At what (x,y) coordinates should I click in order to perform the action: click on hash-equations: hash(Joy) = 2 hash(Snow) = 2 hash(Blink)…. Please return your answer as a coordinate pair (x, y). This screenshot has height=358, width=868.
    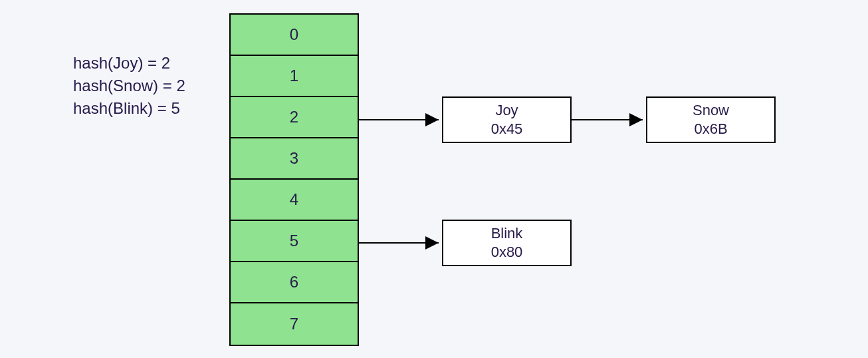
    Looking at the image, I should click on (129, 86).